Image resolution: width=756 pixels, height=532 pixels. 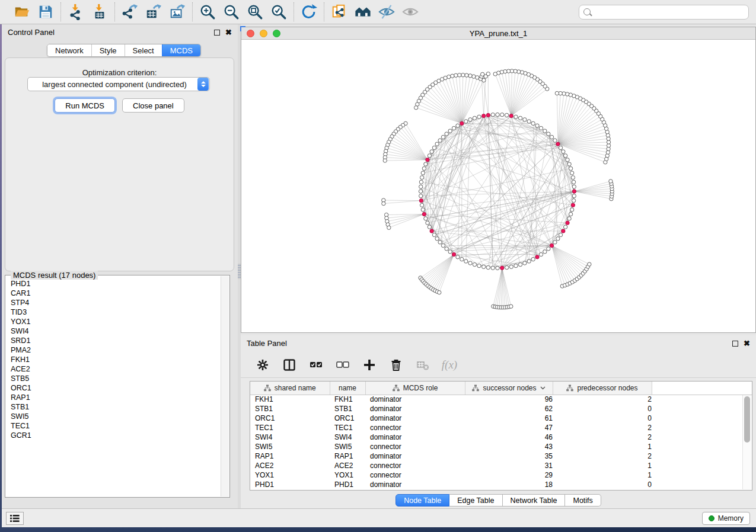 What do you see at coordinates (115, 379) in the screenshot?
I see `result-node: STB5` at bounding box center [115, 379].